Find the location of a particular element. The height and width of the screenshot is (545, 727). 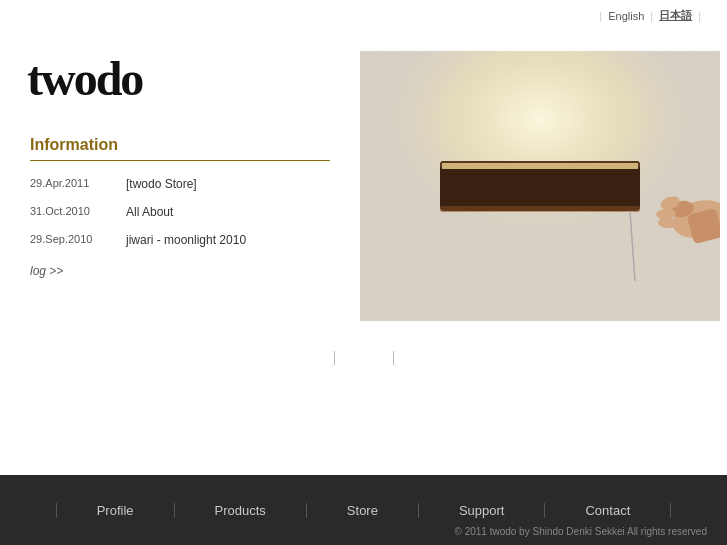

info-date-2: 31.Oct.2010 is located at coordinates (70, 212).